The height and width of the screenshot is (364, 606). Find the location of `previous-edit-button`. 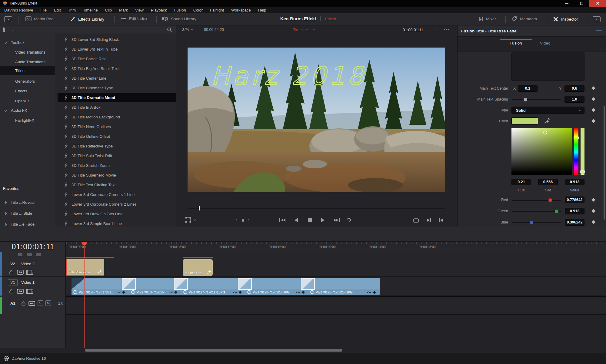

previous-edit-button is located at coordinates (441, 220).